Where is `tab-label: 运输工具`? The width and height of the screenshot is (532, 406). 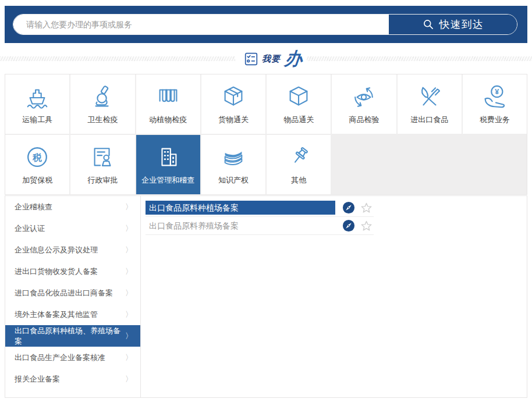
tab-label: 运输工具 is located at coordinates (37, 120).